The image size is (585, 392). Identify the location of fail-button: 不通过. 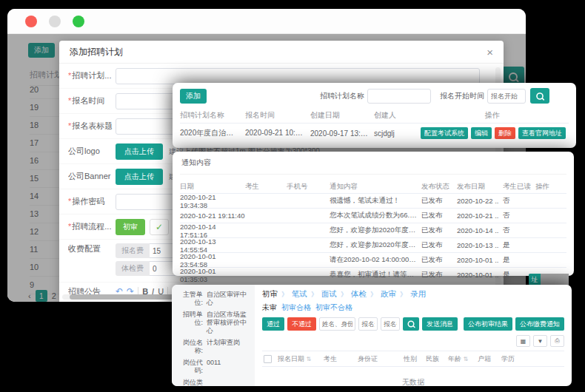
(302, 324).